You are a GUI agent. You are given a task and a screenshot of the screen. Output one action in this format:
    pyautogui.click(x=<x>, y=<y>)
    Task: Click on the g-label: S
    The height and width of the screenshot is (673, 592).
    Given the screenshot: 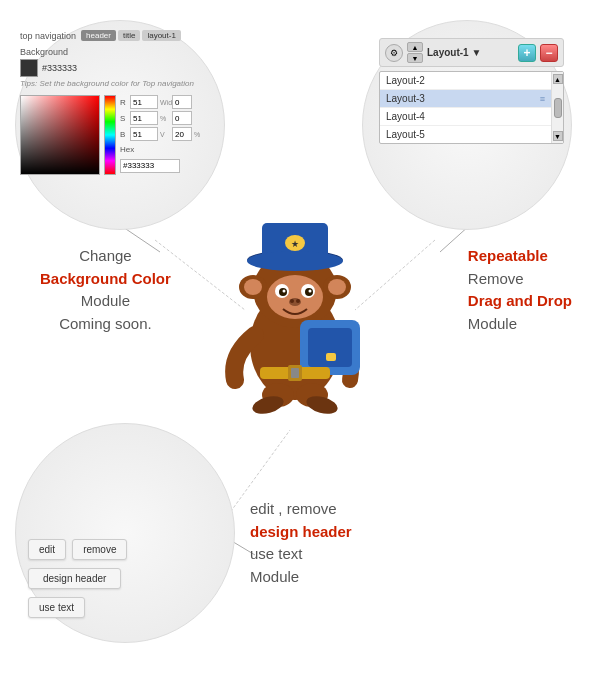 What is the action you would take?
    pyautogui.click(x=124, y=118)
    